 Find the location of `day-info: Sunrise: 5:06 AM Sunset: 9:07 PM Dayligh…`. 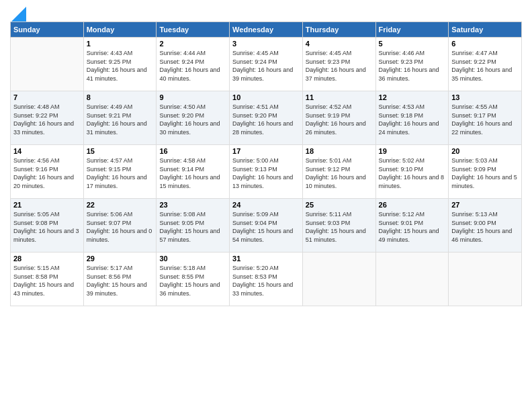

day-info: Sunrise: 5:06 AM Sunset: 9:07 PM Dayligh… is located at coordinates (120, 227).